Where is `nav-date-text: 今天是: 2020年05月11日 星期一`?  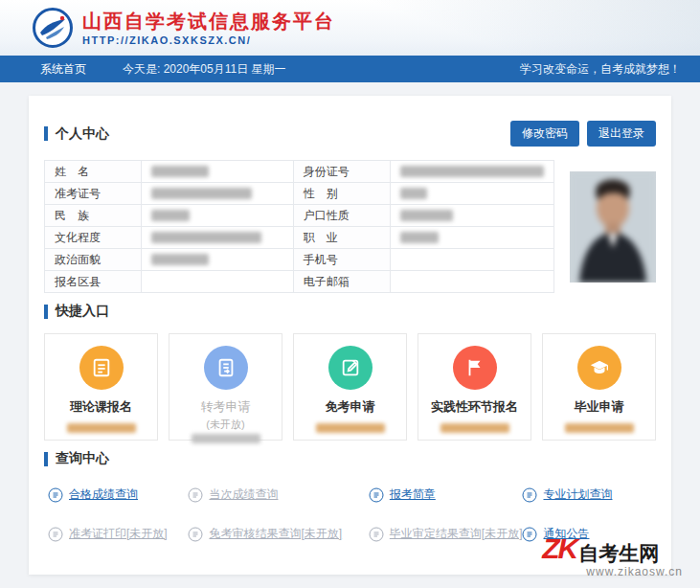 nav-date-text: 今天是: 2020年05月11日 星期一 is located at coordinates (205, 69).